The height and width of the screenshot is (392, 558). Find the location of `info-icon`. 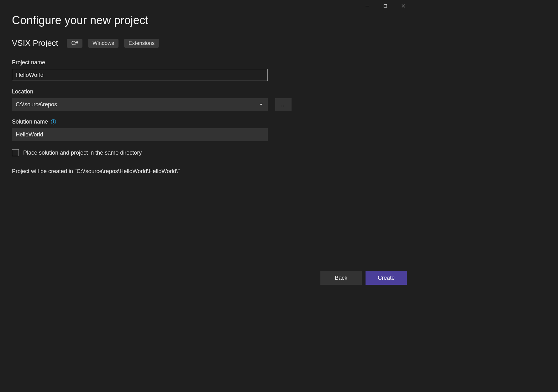

info-icon is located at coordinates (53, 122).